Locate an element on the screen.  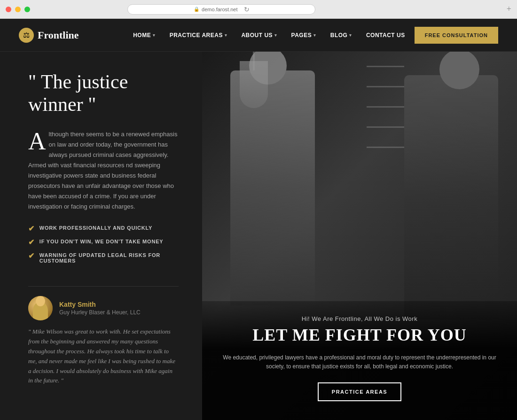
drop-cap: A is located at coordinates (37, 141).